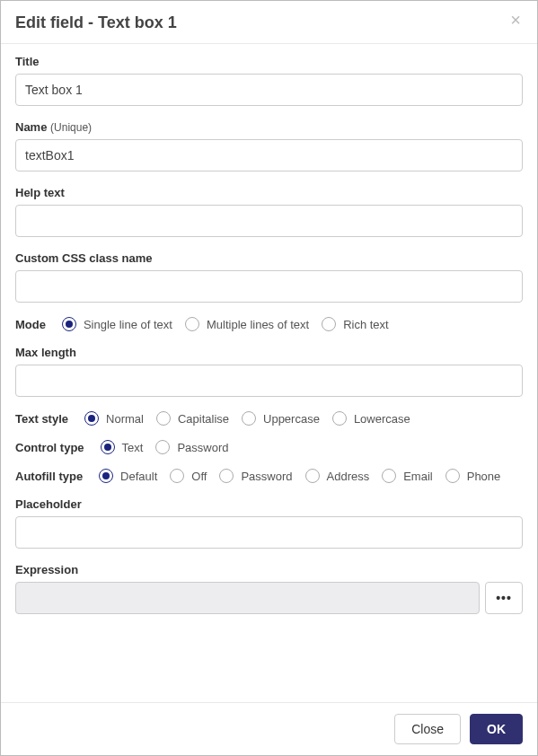  What do you see at coordinates (269, 352) in the screenshot?
I see `maxlen-label: Max length` at bounding box center [269, 352].